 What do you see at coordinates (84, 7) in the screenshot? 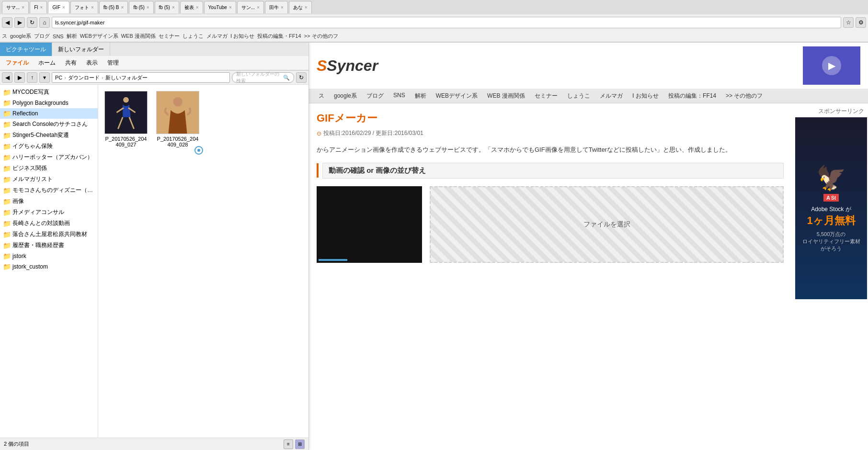
I see `tab-photo: フォト ×` at bounding box center [84, 7].